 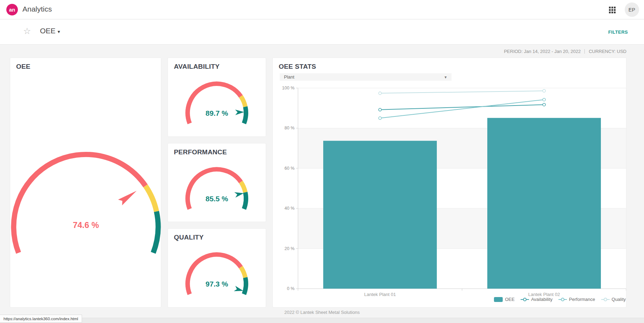 I want to click on legend-swatch-availability, so click(x=525, y=300).